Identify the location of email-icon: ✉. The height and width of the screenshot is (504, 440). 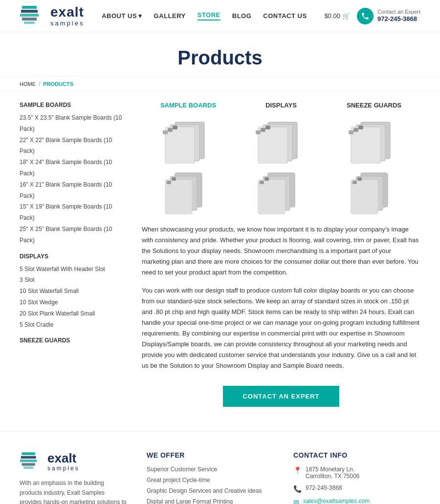
(296, 501).